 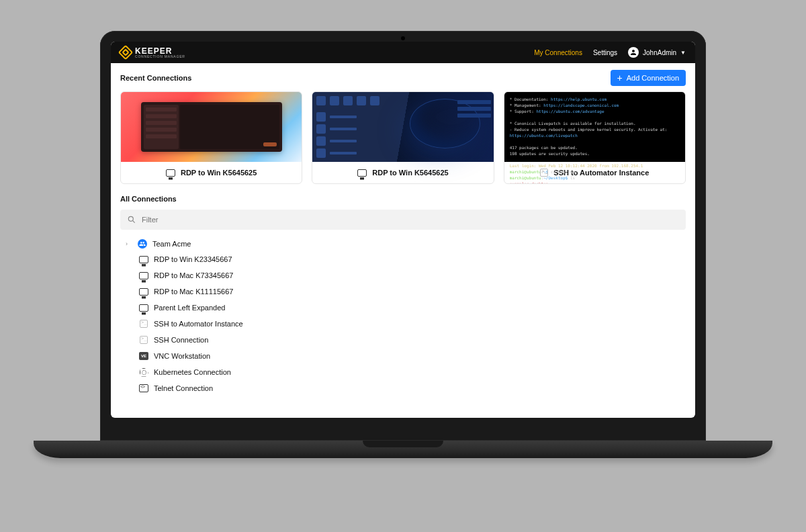 I want to click on laptop-base, so click(x=403, y=449).